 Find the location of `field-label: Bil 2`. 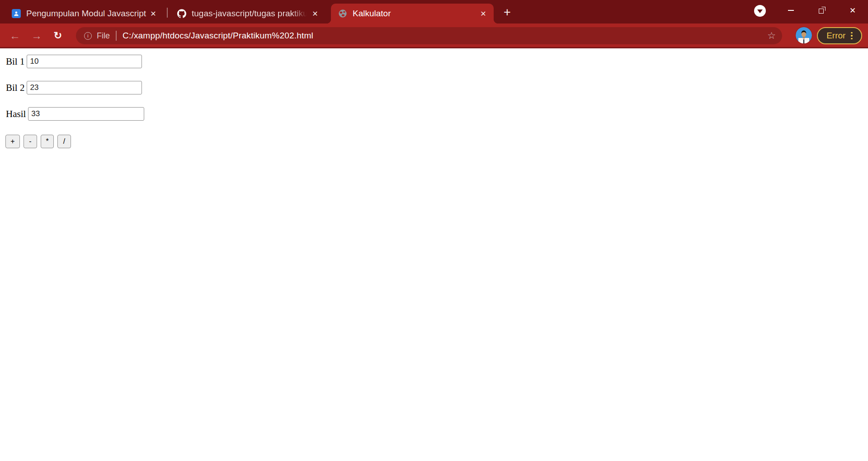

field-label: Bil 2 is located at coordinates (15, 88).